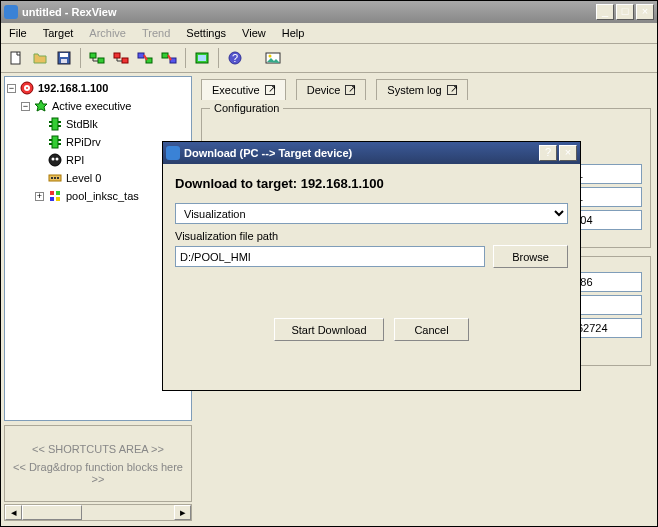  Describe the element at coordinates (605, 12) in the screenshot. I see `minimize-button: _` at that location.